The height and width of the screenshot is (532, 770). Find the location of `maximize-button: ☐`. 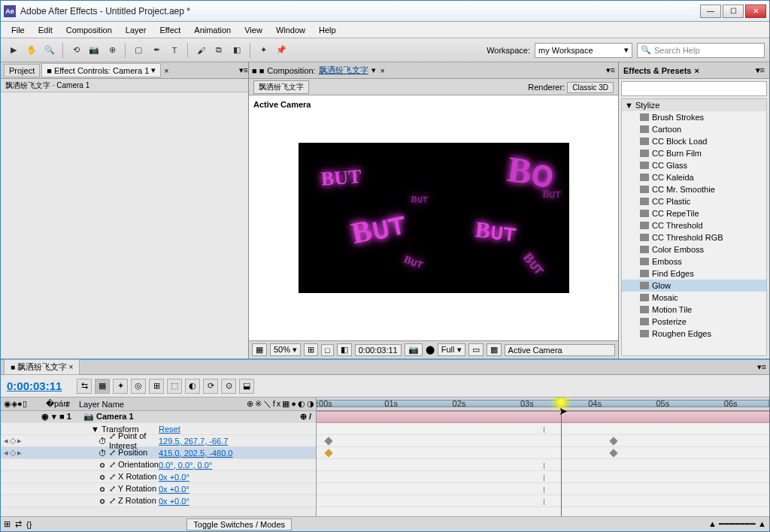

maximize-button: ☐ is located at coordinates (733, 11).